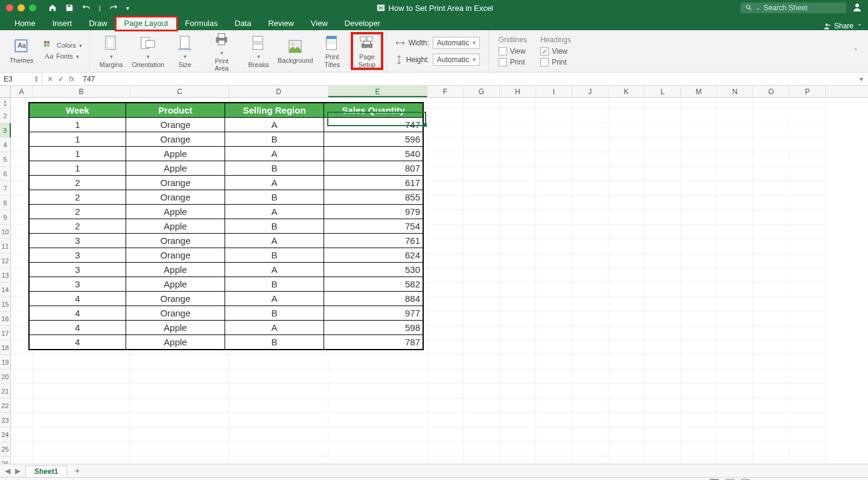  I want to click on table-cell: 1, so click(78, 154).